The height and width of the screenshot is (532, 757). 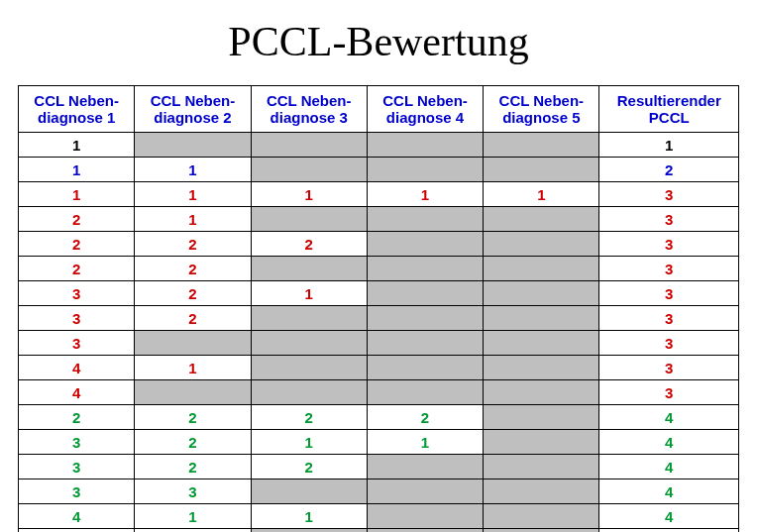 What do you see at coordinates (378, 468) in the screenshot?
I see `table-row: 3224` at bounding box center [378, 468].